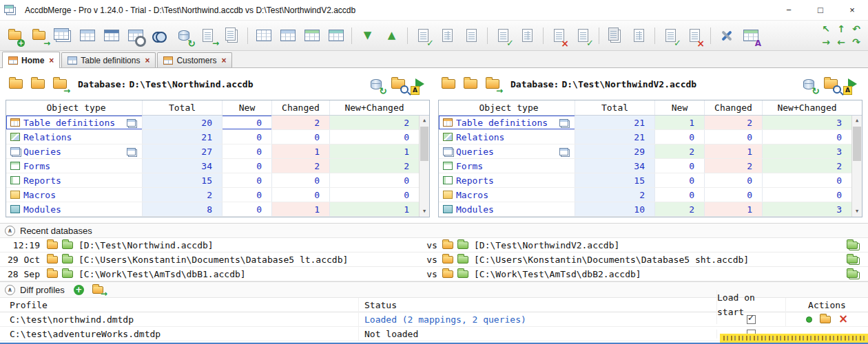  Describe the element at coordinates (751, 319) in the screenshot. I see `load-on-start-checkbox` at that location.